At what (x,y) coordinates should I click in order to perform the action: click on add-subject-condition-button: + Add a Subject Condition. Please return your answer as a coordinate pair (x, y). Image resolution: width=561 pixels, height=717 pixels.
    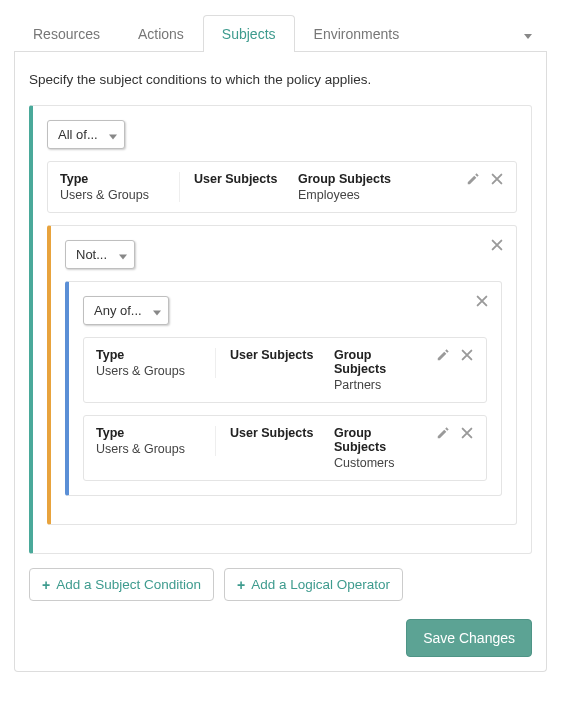
    Looking at the image, I should click on (122, 584).